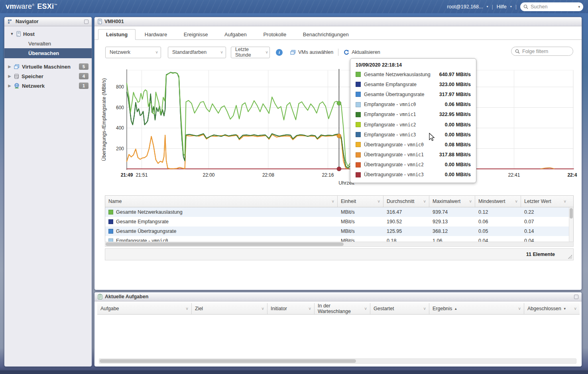  I want to click on column-header-ziel: Ziel˅, so click(230, 309).